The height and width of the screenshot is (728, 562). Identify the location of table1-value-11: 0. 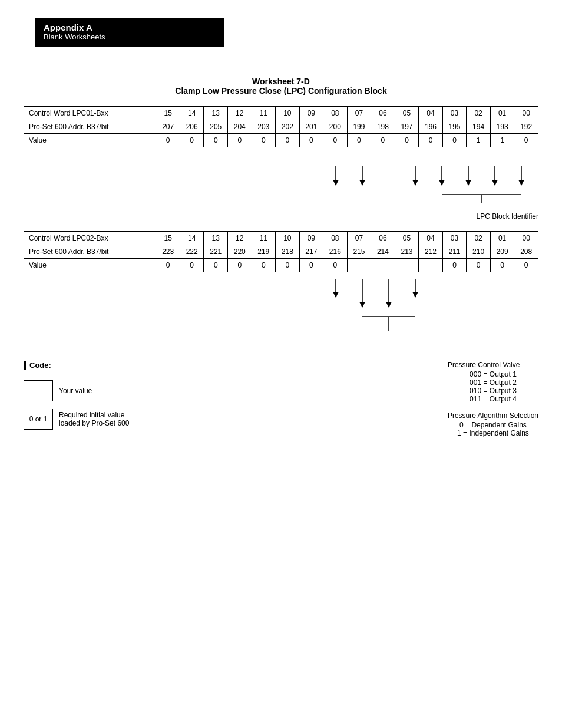
(431, 140).